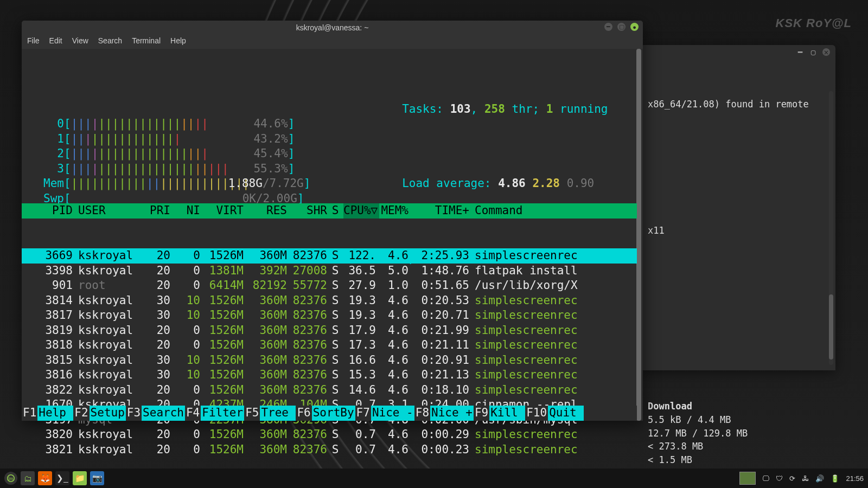 The height and width of the screenshot is (488, 868). Describe the element at coordinates (385, 413) in the screenshot. I see `fkey-f7: F7Nice -` at that location.